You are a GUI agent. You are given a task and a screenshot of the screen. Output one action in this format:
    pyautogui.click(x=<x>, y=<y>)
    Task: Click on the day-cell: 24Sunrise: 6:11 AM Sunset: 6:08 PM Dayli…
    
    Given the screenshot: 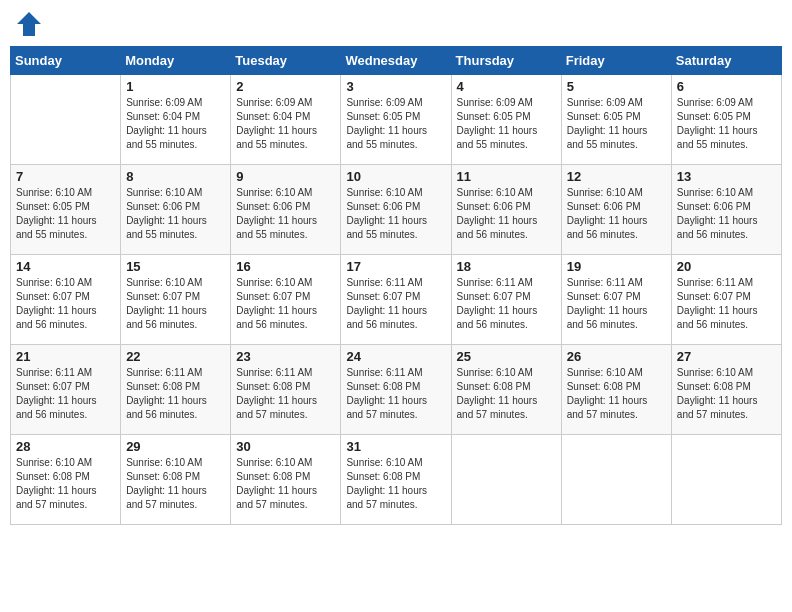 What is the action you would take?
    pyautogui.click(x=396, y=390)
    